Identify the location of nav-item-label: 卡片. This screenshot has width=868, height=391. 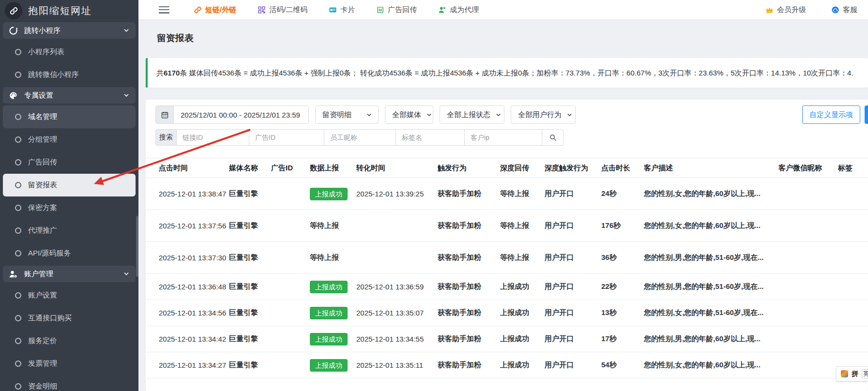
(348, 10).